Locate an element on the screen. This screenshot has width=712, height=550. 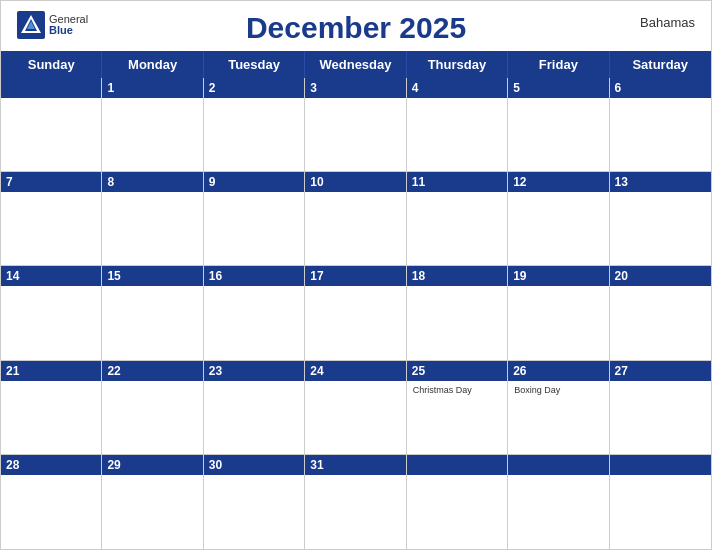
calendar-cell: 24 is located at coordinates (356, 408).